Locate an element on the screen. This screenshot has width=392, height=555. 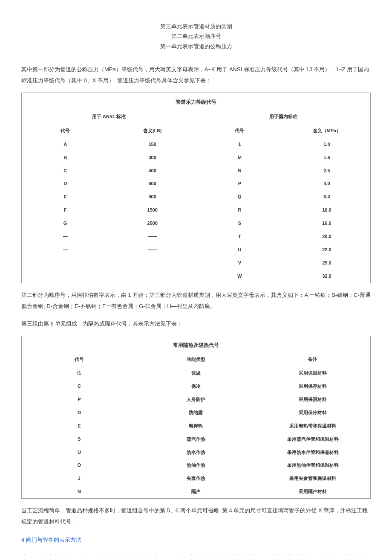
table-row: B300M1.6 is located at coordinates (196, 158).